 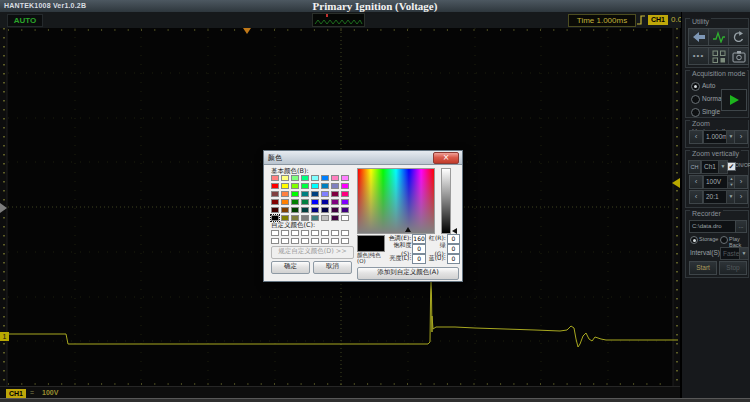 What do you see at coordinates (696, 182) in the screenshot?
I see `volts-decrease-button: ‹` at bounding box center [696, 182].